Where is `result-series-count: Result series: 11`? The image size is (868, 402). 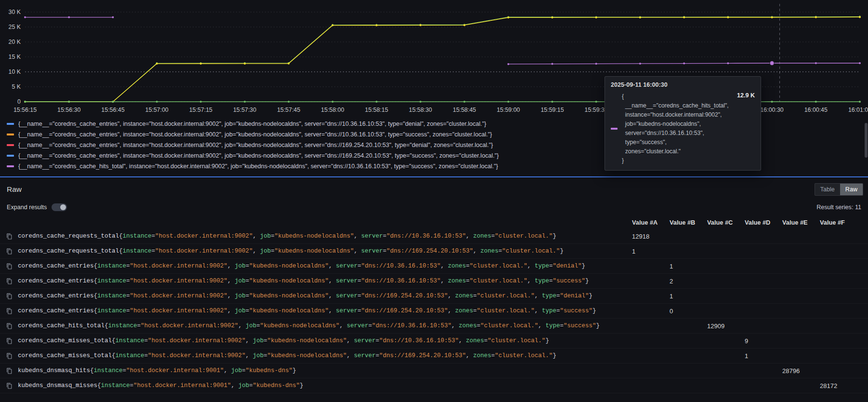
result-series-count: Result series: 11 is located at coordinates (839, 207).